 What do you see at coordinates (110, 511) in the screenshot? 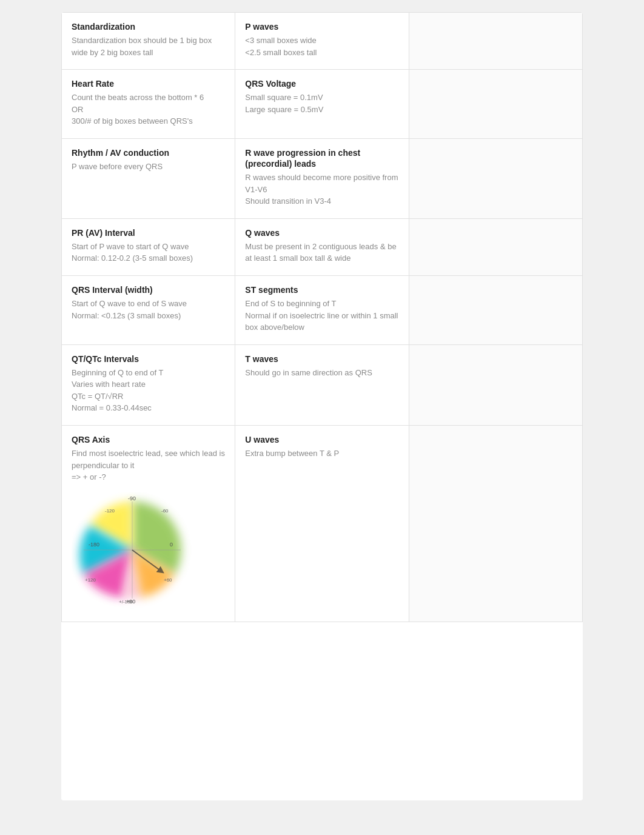
I see `svg-text: -120` at bounding box center [110, 511].